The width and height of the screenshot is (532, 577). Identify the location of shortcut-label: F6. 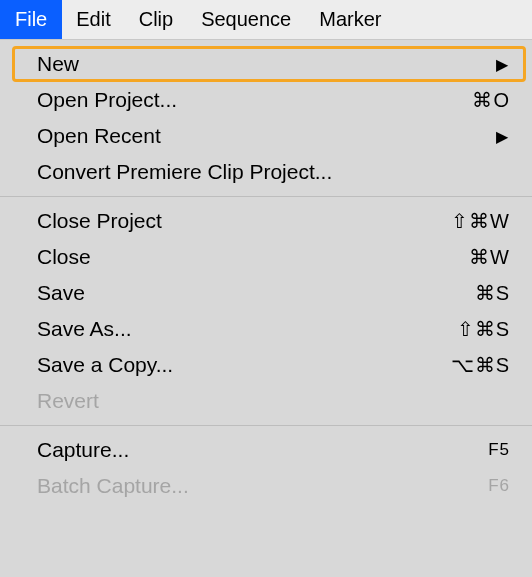
(470, 486).